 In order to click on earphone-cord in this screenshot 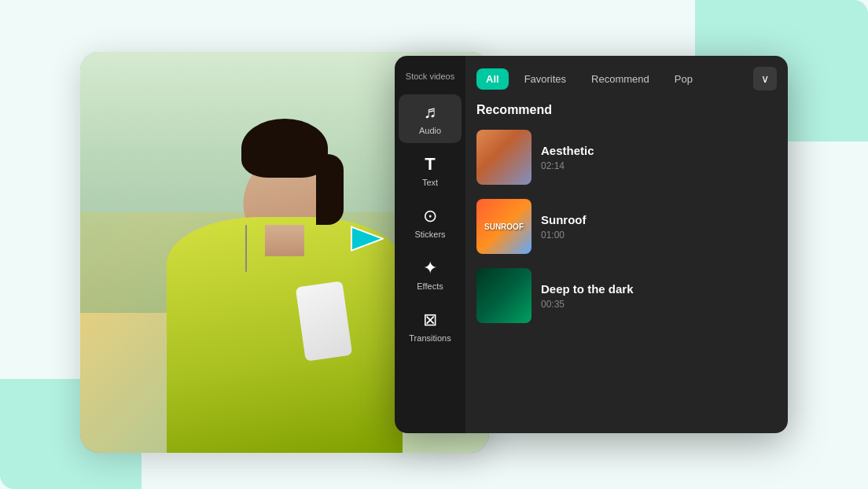, I will do `click(246, 248)`.